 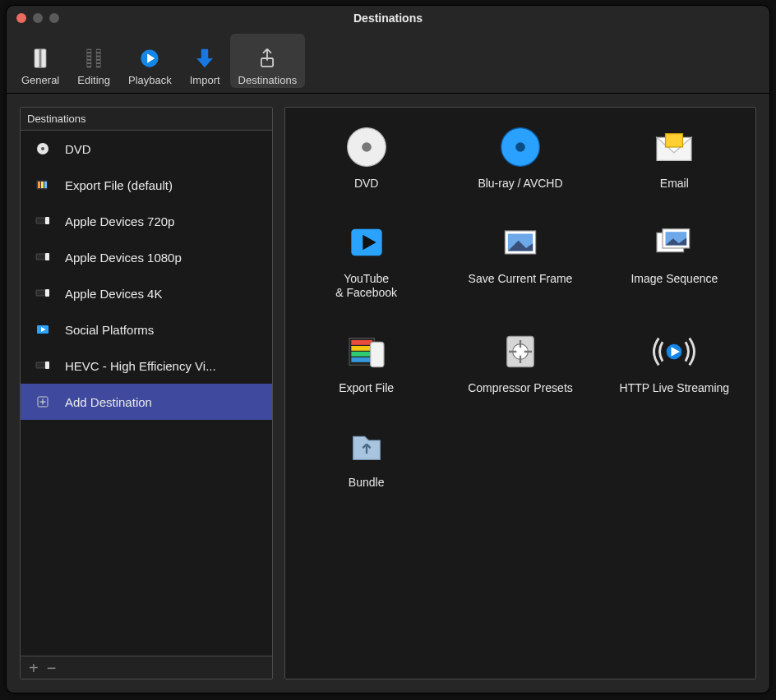 I want to click on gallery-item: DVD, so click(x=367, y=158).